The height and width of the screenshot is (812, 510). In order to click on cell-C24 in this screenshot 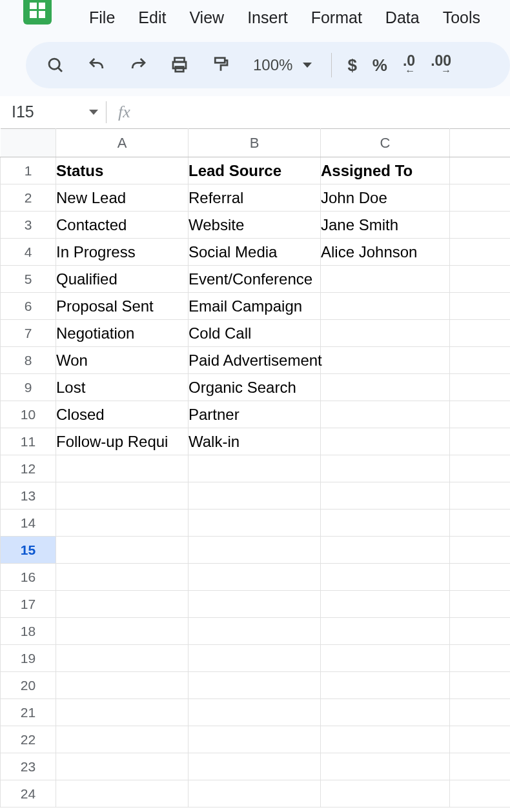, I will do `click(385, 794)`.